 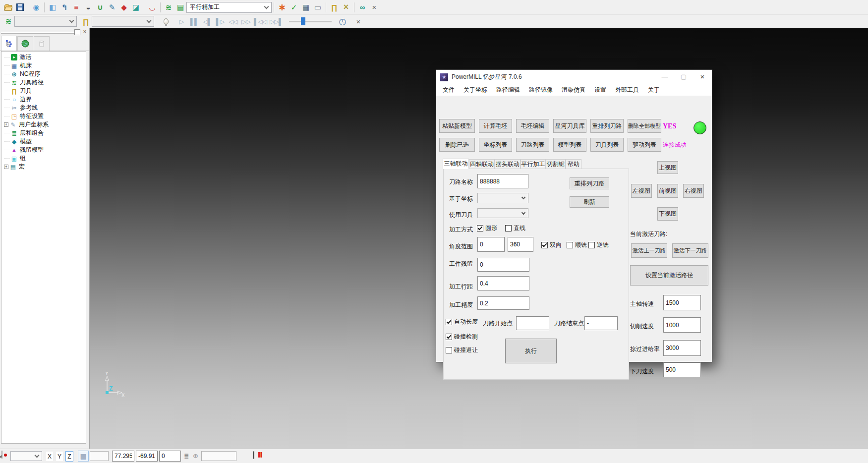 I want to click on angle-end-input, so click(x=521, y=244).